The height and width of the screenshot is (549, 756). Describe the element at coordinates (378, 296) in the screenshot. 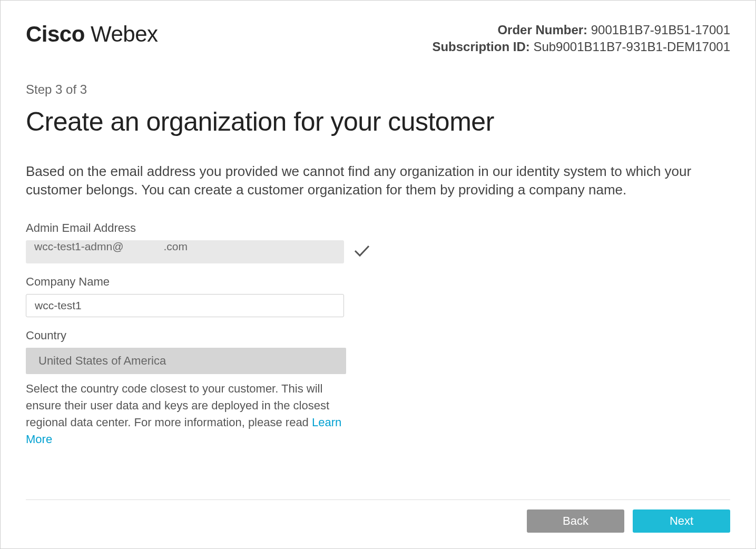

I see `company-form-group: Company Name` at that location.